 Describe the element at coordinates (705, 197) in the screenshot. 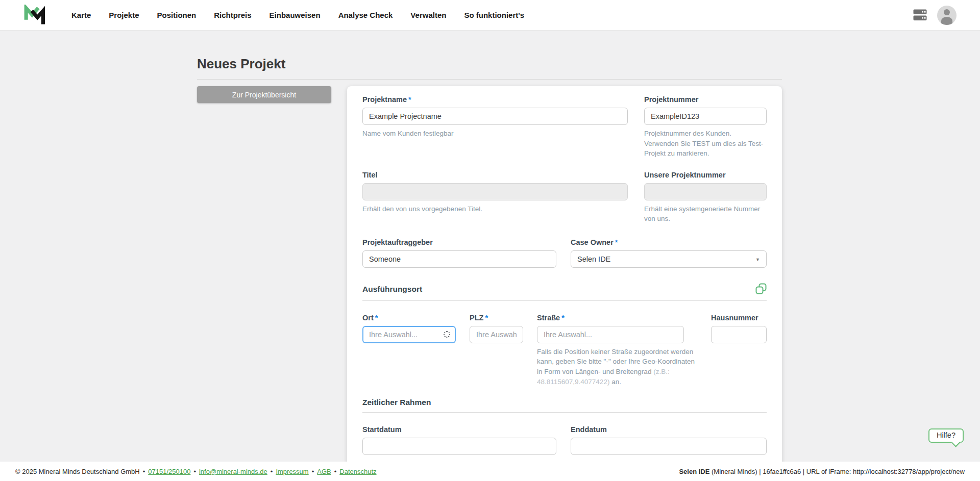

I see `field-unsere-projektnummer: Unsere Projektnummer Erhält eine systemg…` at that location.